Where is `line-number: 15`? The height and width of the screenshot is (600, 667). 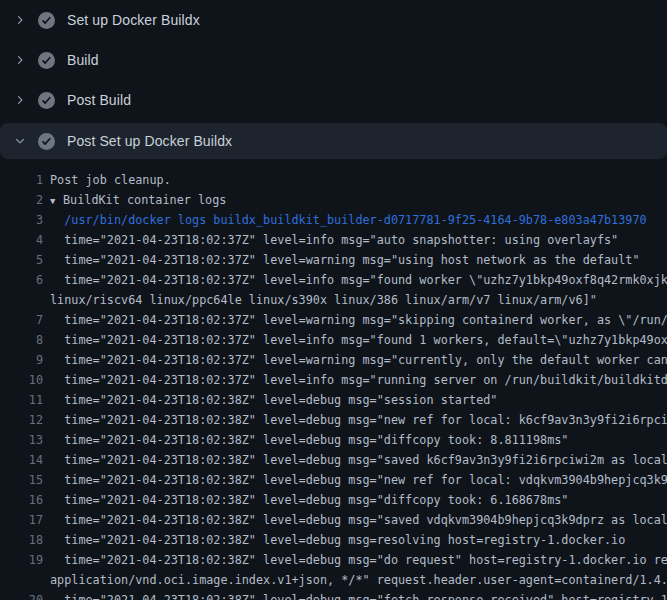
line-number: 15 is located at coordinates (22, 480).